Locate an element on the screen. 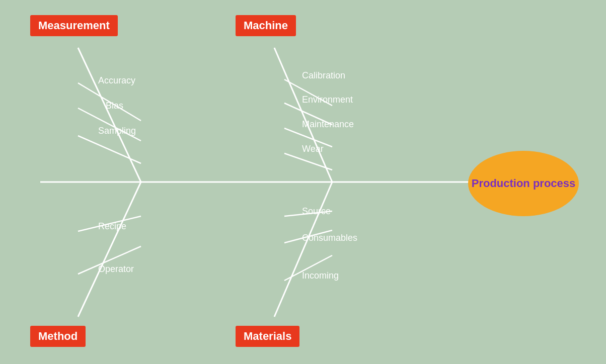  recipe-label: Recipe is located at coordinates (112, 226).